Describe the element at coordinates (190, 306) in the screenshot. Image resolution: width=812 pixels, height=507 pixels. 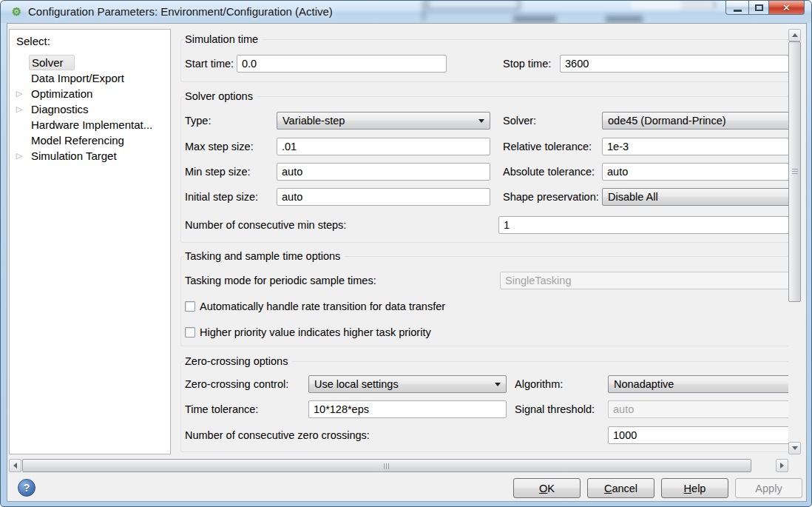
I see `auto-rate-transition-checkbox` at that location.